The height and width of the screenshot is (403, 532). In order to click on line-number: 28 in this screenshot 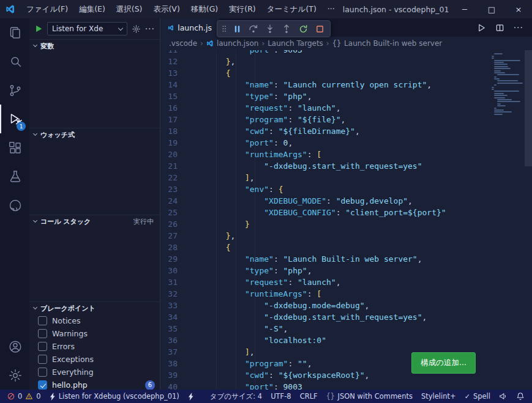, I will do `click(174, 247)`.